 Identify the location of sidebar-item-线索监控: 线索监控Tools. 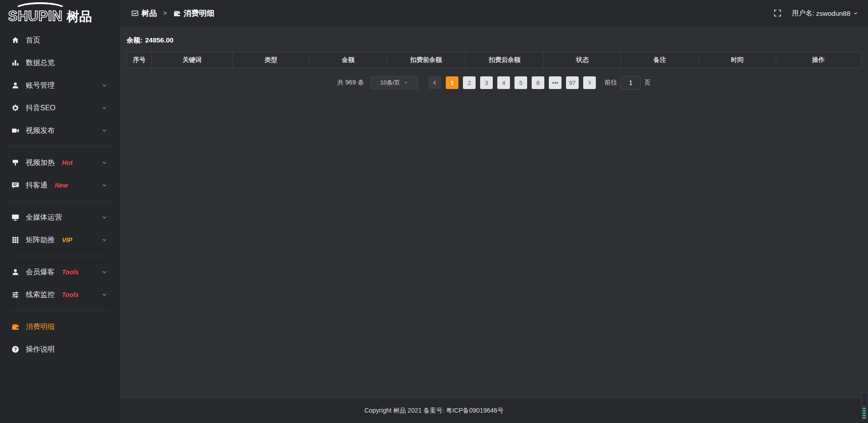
(60, 295).